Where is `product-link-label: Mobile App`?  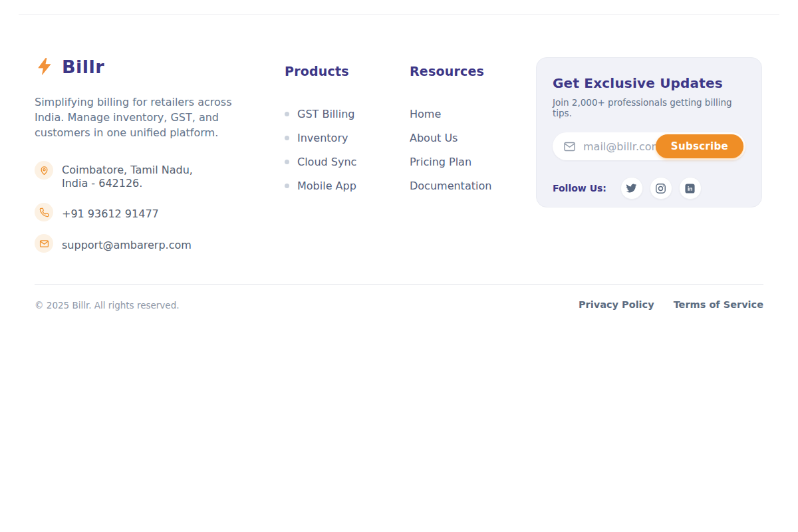
product-link-label: Mobile App is located at coordinates (327, 186).